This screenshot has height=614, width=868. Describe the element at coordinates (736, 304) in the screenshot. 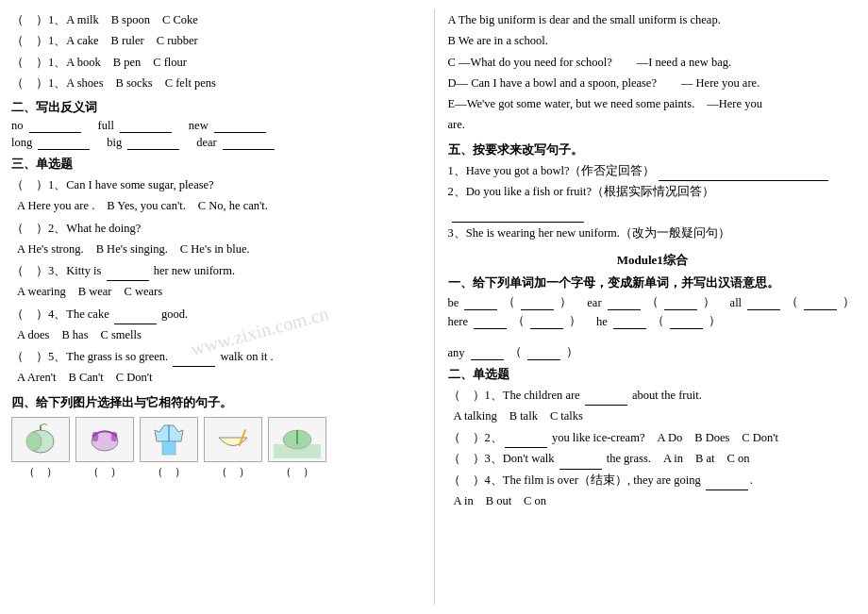

I see `lbl-all: all` at that location.